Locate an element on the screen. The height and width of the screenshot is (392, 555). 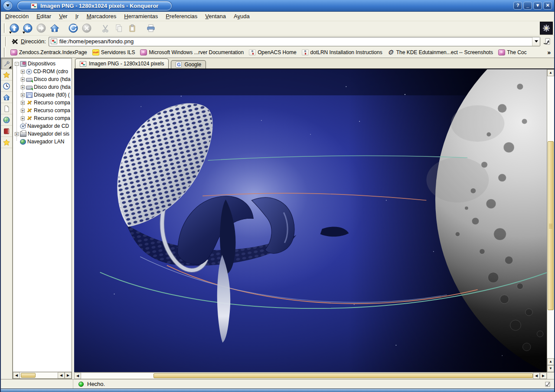
tab-image: Imagen PNG - 1280x1024 pixels is located at coordinates (122, 63).